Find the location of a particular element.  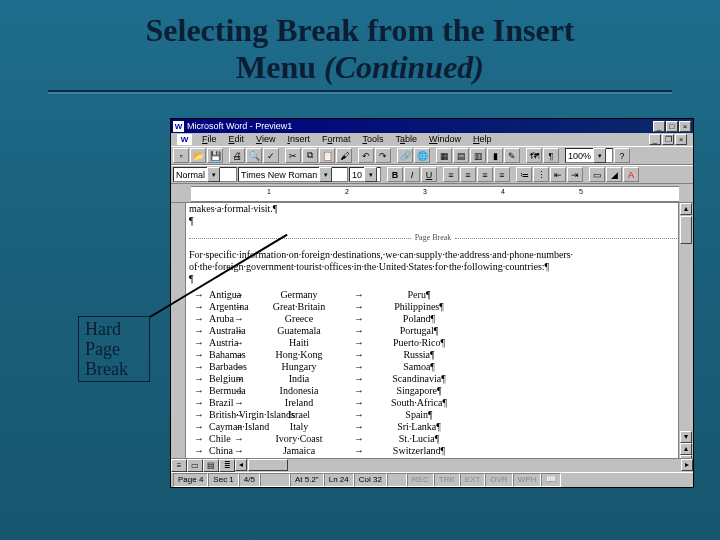

bold-button: B is located at coordinates (395, 174).